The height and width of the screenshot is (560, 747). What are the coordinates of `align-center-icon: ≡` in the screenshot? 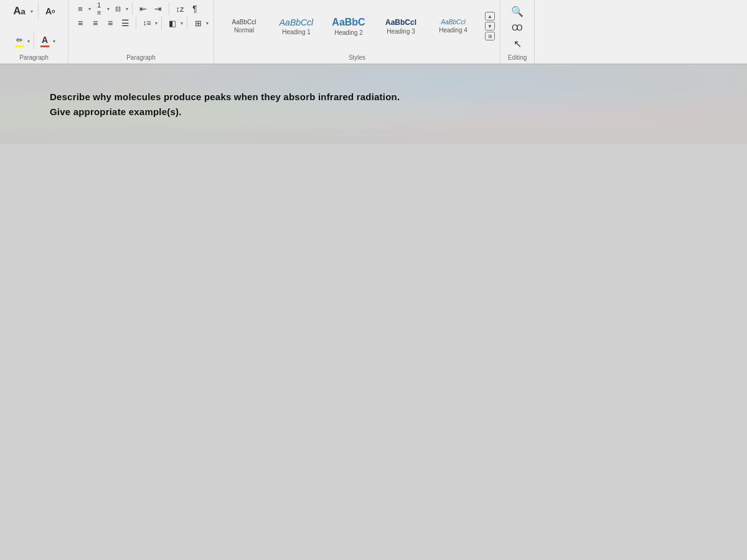 It's located at (95, 23).